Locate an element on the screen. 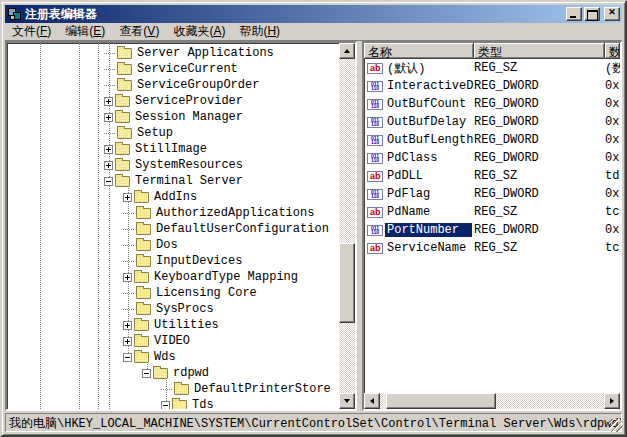 The image size is (627, 437). tree-item-setup: Setup is located at coordinates (91, 133).